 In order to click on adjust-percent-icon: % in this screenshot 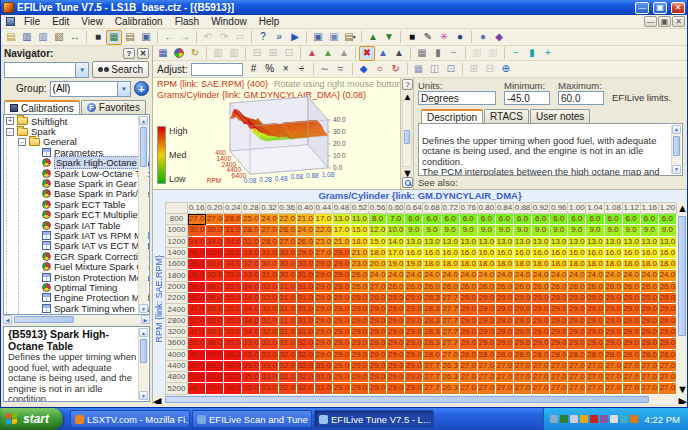, I will do `click(270, 70)`.